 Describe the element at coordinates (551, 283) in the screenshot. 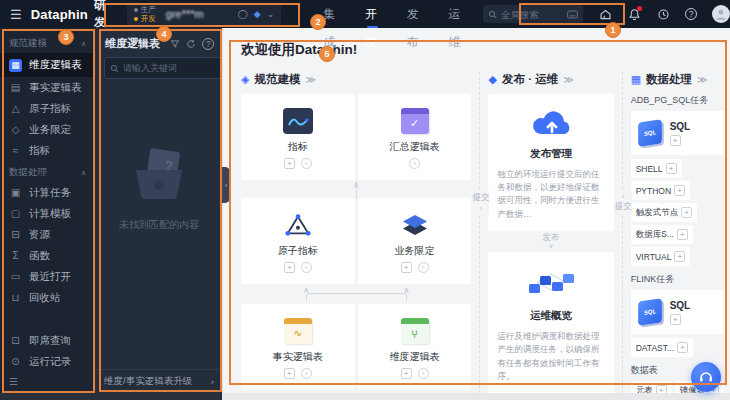

I see `ops-nodes-icon` at that location.